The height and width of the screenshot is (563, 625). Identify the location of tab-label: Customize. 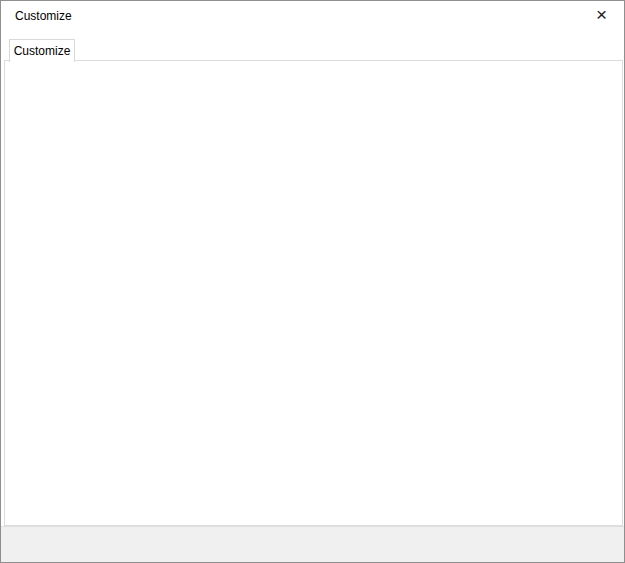
(42, 51).